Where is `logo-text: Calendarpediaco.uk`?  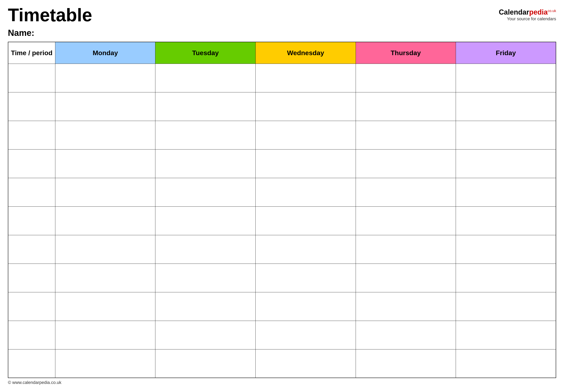
logo-text: Calendarpediaco.uk is located at coordinates (527, 12).